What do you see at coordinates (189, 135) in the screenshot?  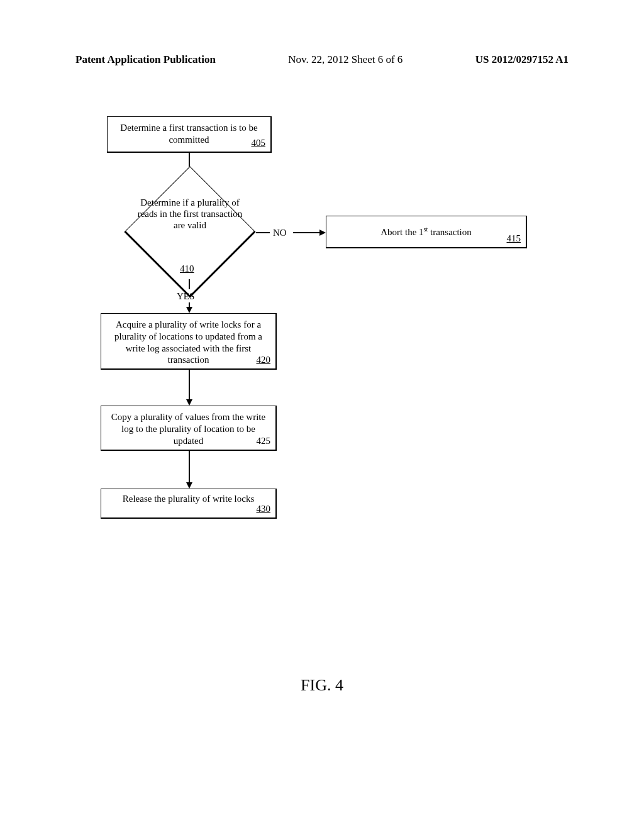 I see `flowchart-box-405: Determine a first transaction is to be c…` at bounding box center [189, 135].